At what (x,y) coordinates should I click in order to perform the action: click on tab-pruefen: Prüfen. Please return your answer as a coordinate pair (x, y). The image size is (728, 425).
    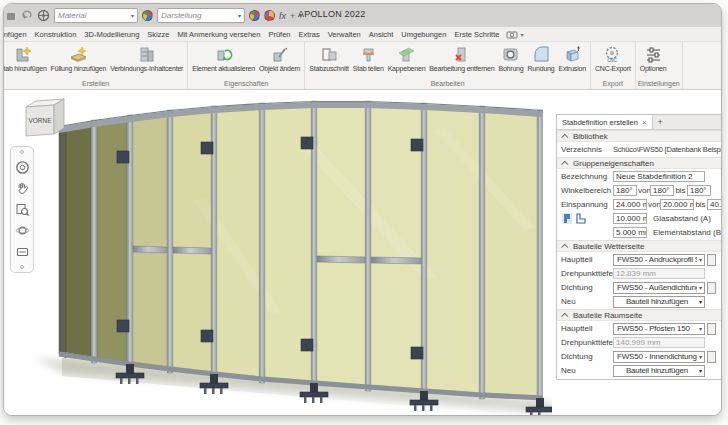
    Looking at the image, I should click on (279, 34).